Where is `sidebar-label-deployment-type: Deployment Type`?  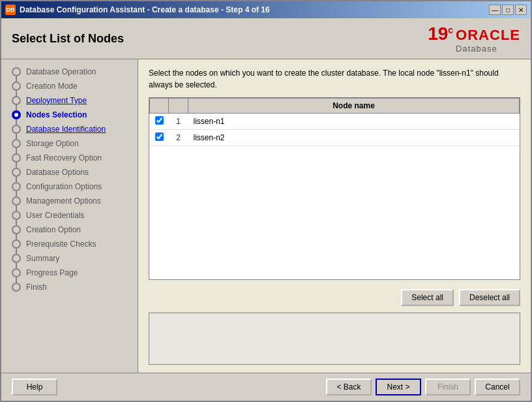 sidebar-label-deployment-type: Deployment Type is located at coordinates (56, 100).